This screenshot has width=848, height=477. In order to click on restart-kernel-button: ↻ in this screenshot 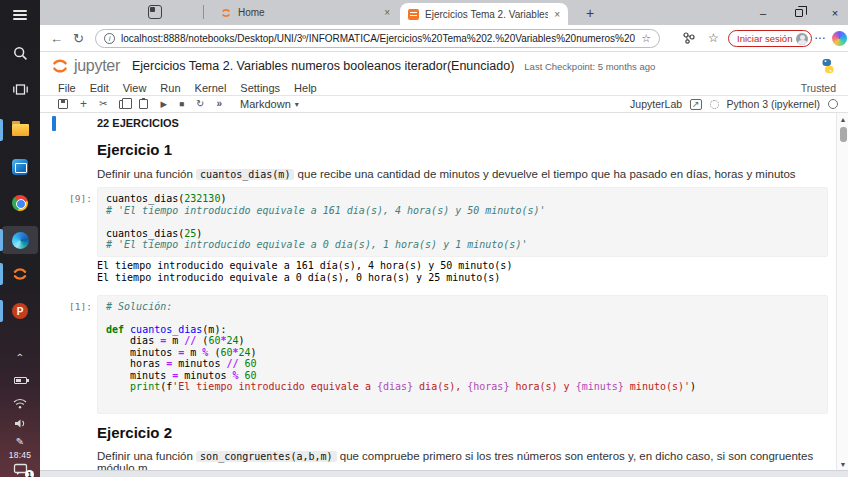, I will do `click(200, 104)`.